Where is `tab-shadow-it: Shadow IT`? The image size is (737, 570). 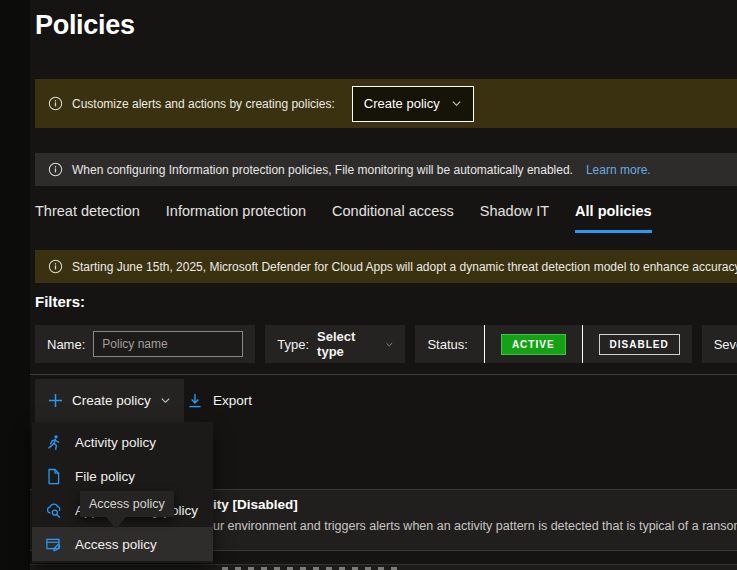
tab-shadow-it: Shadow IT is located at coordinates (514, 218).